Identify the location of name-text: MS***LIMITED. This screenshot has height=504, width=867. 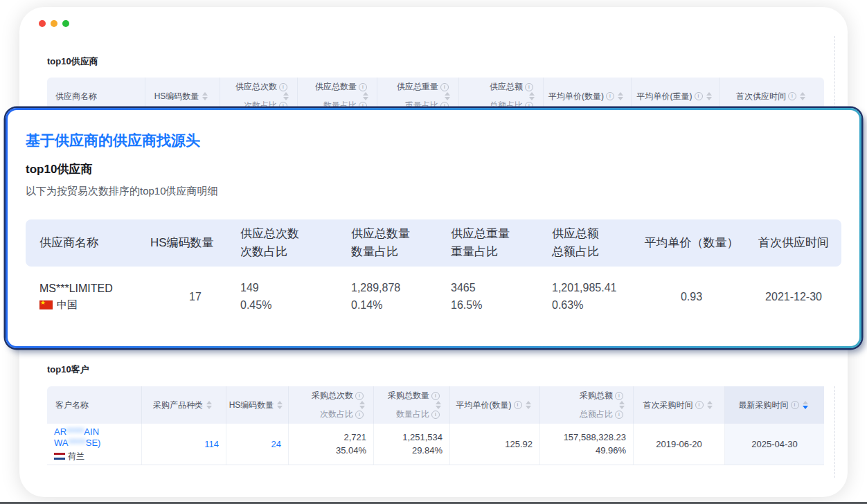
(76, 288).